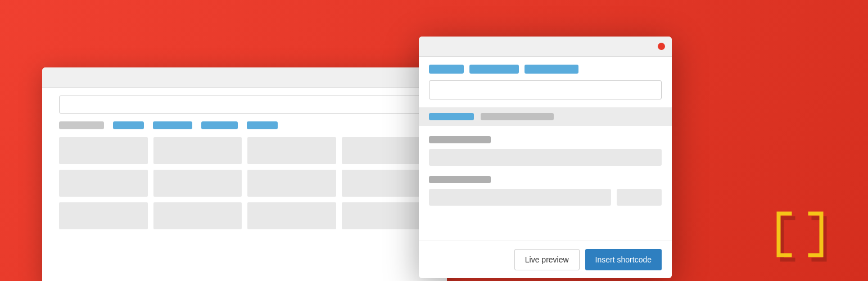  What do you see at coordinates (545, 260) in the screenshot?
I see `modal-footer: Live preview Insert shortcode` at bounding box center [545, 260].